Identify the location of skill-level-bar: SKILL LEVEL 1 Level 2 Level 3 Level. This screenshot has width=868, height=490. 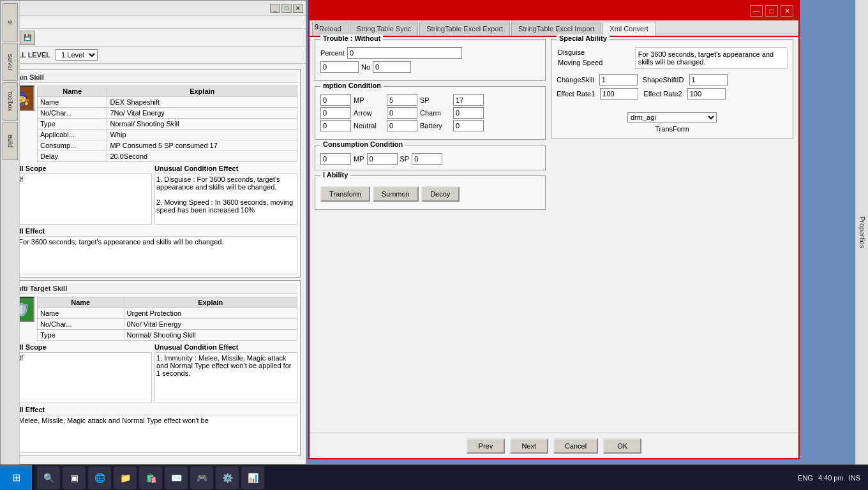
(153, 55).